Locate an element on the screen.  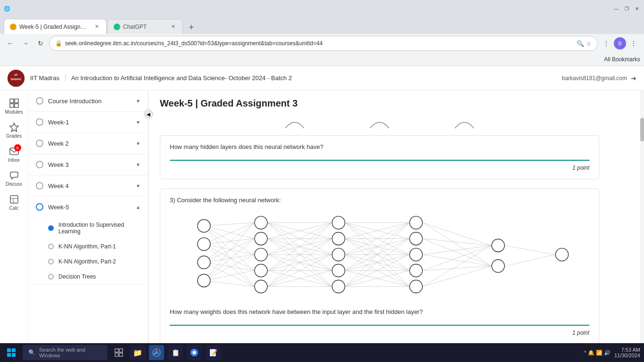
section-week5-chevron: ▲ is located at coordinates (138, 207).